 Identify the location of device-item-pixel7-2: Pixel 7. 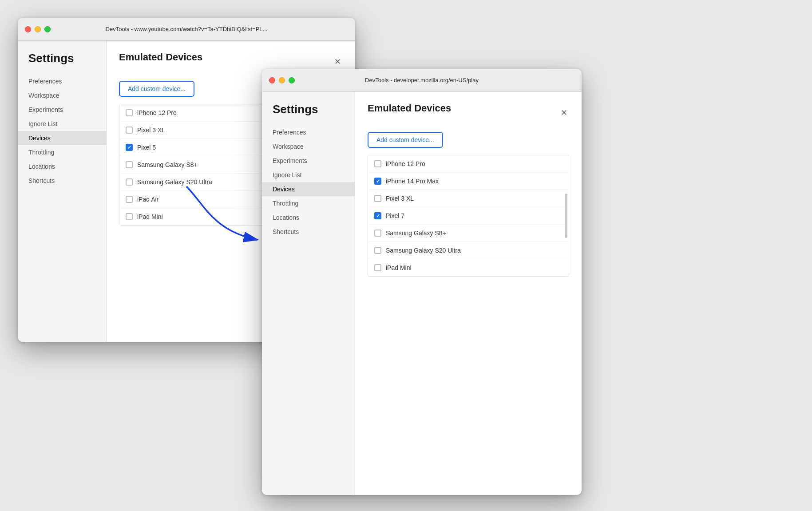
(468, 216).